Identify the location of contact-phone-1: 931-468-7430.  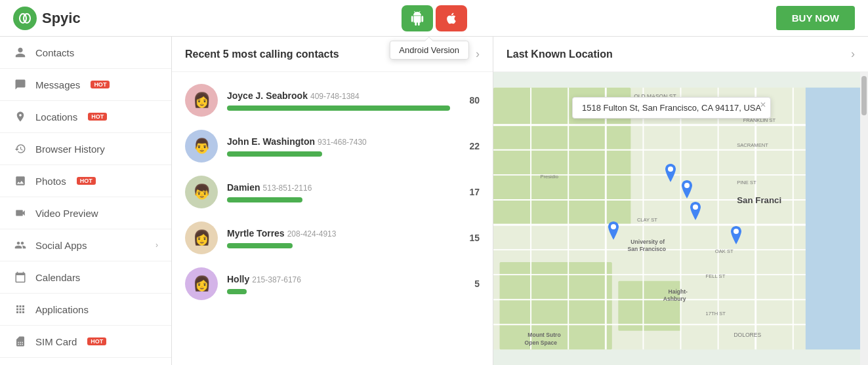
(342, 142).